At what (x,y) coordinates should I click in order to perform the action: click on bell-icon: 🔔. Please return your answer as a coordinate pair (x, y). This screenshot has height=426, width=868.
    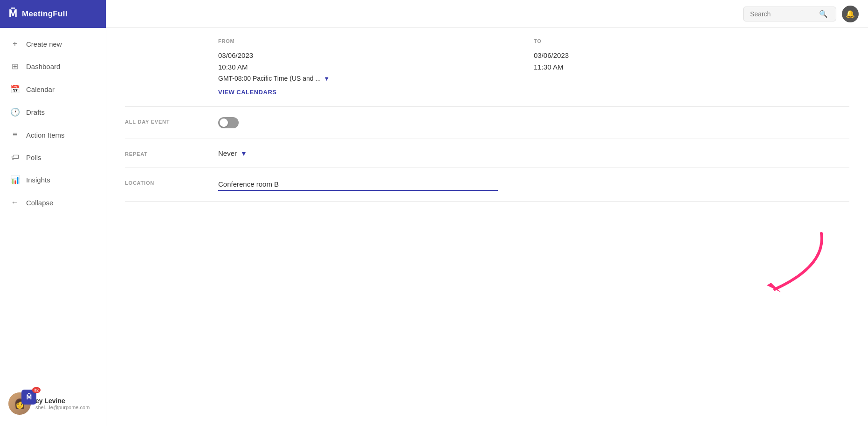
    Looking at the image, I should click on (850, 14).